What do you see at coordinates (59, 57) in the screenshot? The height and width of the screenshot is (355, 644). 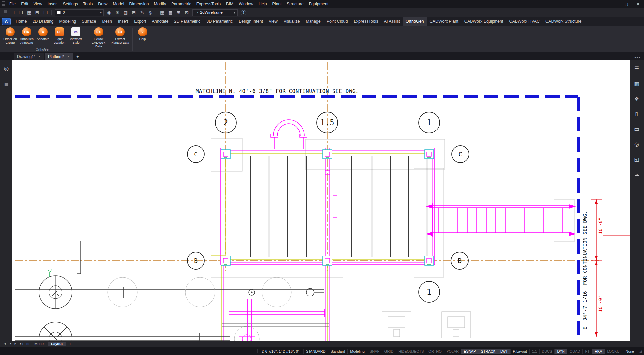 I see `document-tab: Platform* ✕` at bounding box center [59, 57].